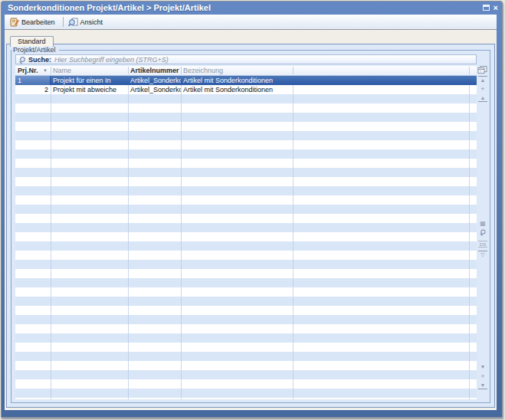 The image size is (505, 420). Describe the element at coordinates (246, 71) in the screenshot. I see `grid-header: Prj.Nr. ▼ Name Artikelnummer Bezeichnung` at that location.